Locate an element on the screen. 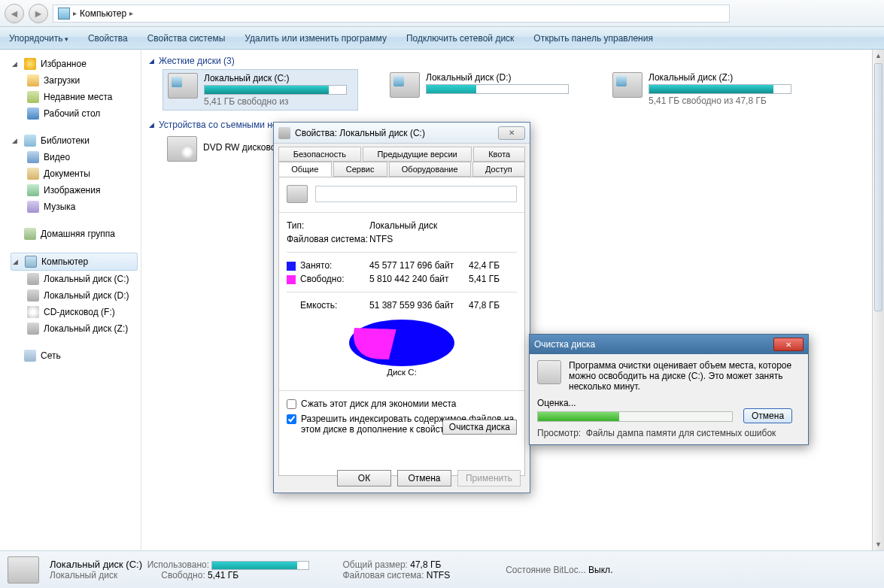 Image resolution: width=884 pixels, height=588 pixels. uninstall-change-button: Удалить или изменить программу is located at coordinates (316, 38).